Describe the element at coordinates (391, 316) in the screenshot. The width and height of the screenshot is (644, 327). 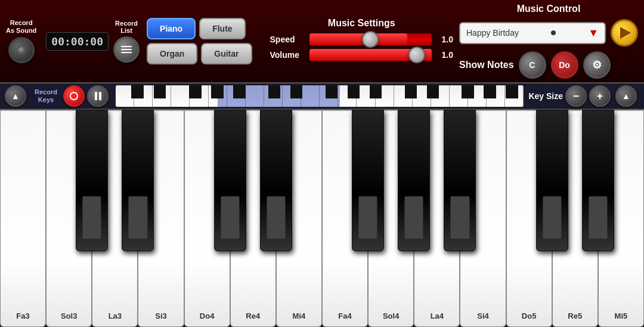
I see `white-key-label-sol4: Sol4` at that location.